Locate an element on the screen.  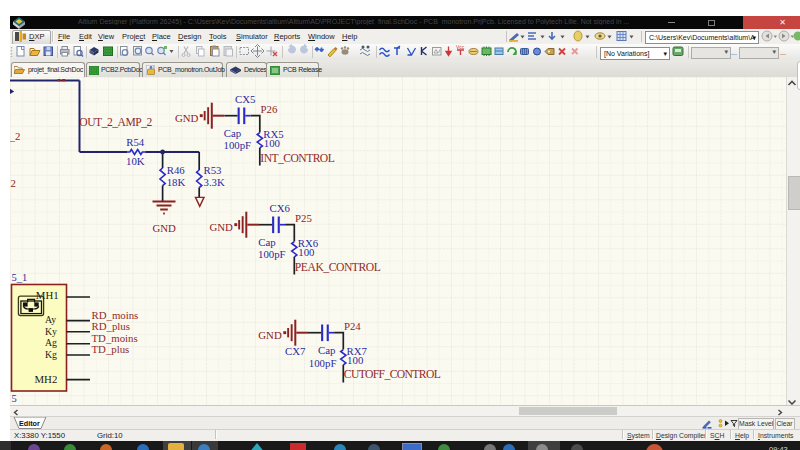
svg-text: 18K is located at coordinates (176, 182).